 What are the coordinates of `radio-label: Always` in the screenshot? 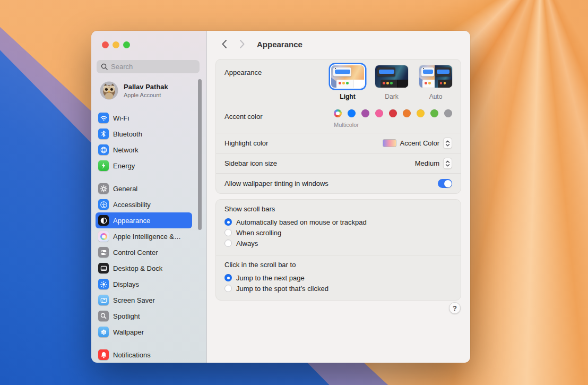 It's located at (247, 243).